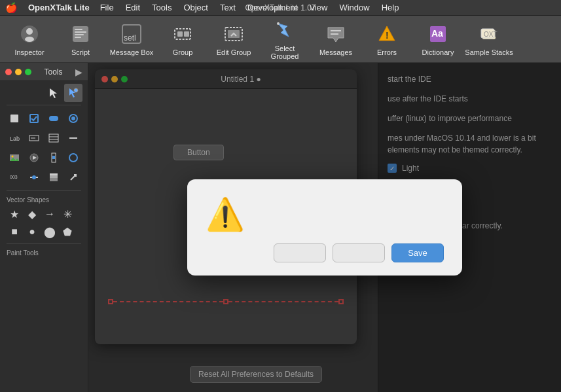 Image resolution: width=561 pixels, height=392 pixels. I want to click on pointer-tool, so click(54, 93).